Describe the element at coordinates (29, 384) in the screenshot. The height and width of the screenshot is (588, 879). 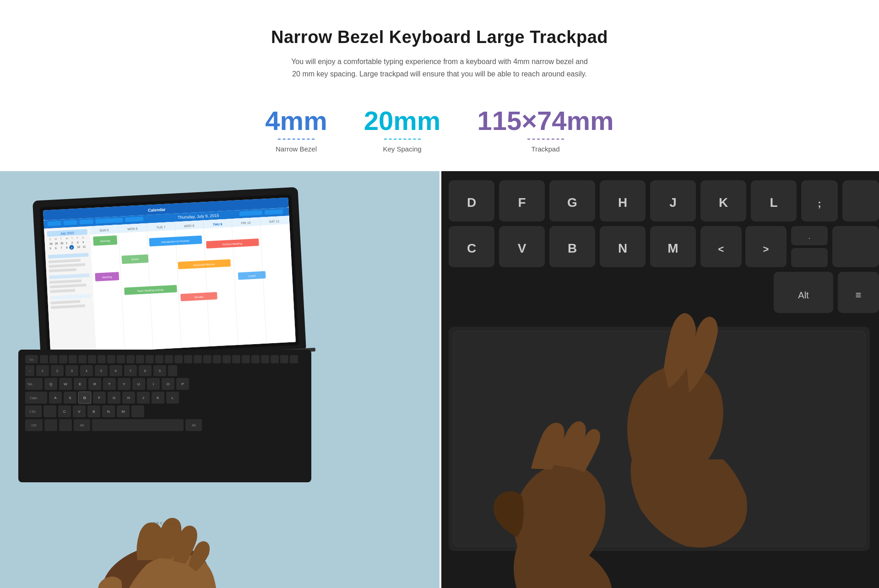
I see `svg-text: Tab` at that location.